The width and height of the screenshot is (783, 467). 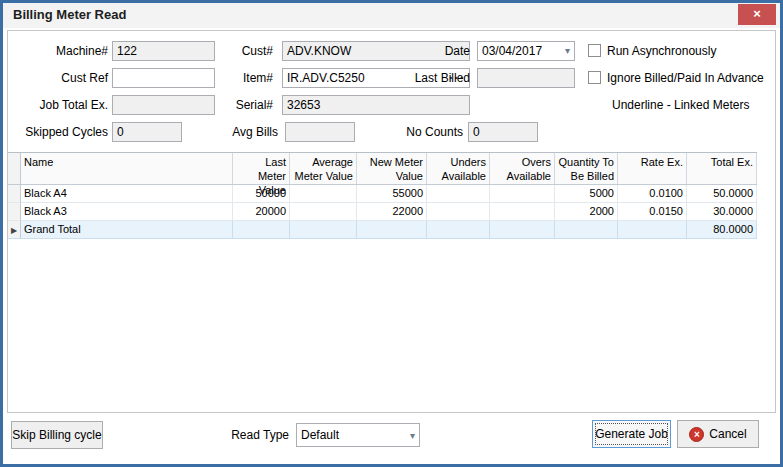 What do you see at coordinates (586, 212) in the screenshot?
I see `cell-quantity: 2000` at bounding box center [586, 212].